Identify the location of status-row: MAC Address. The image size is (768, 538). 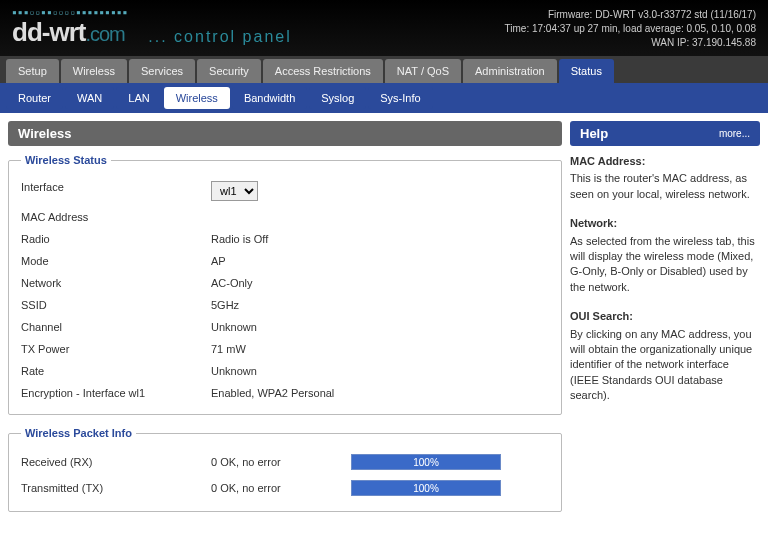
(285, 217).